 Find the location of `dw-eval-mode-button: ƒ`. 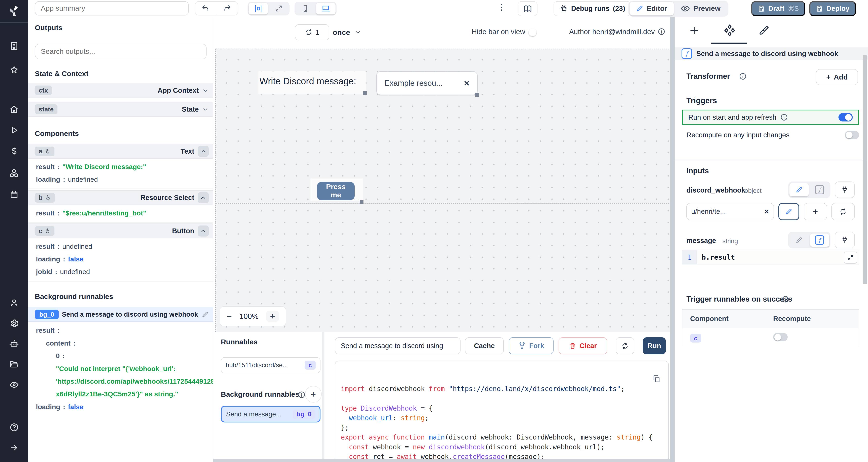

dw-eval-mode-button: ƒ is located at coordinates (819, 190).